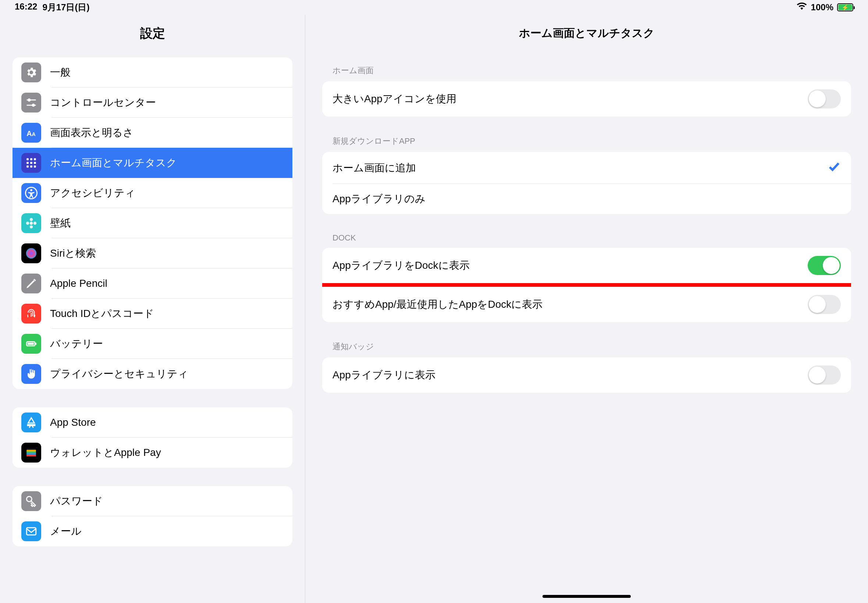 This screenshot has width=868, height=603. What do you see at coordinates (586, 349) in the screenshot?
I see `section-header: 通知バッジ` at bounding box center [586, 349].